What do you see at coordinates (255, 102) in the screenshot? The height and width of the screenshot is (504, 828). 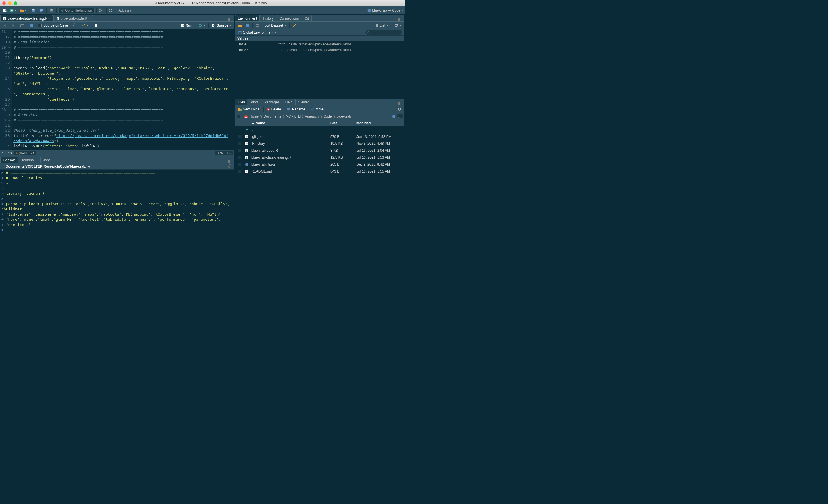 I see `files-tab-plots: Plots` at bounding box center [255, 102].